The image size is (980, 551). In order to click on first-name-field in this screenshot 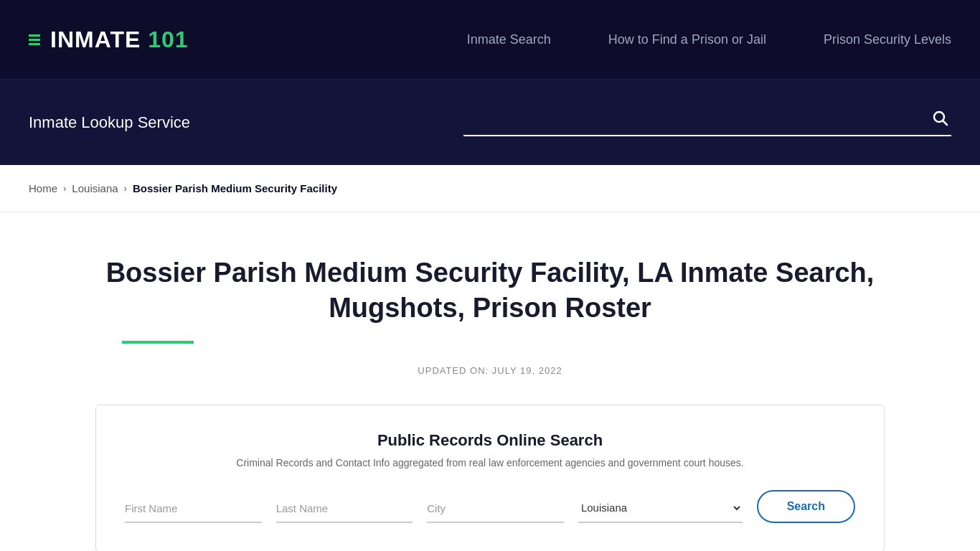, I will do `click(194, 509)`.